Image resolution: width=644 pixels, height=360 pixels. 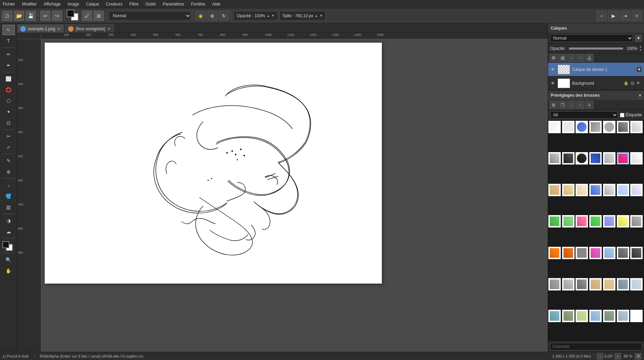 What do you see at coordinates (71, 13) in the screenshot?
I see `foreground-color` at bounding box center [71, 13].